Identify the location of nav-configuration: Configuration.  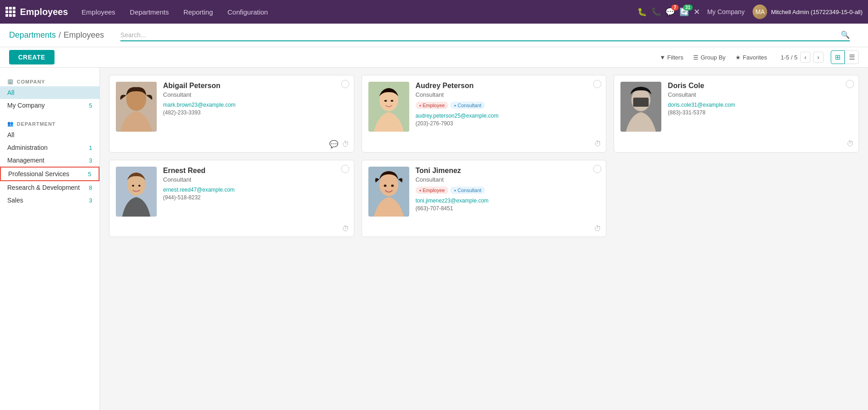
(248, 12).